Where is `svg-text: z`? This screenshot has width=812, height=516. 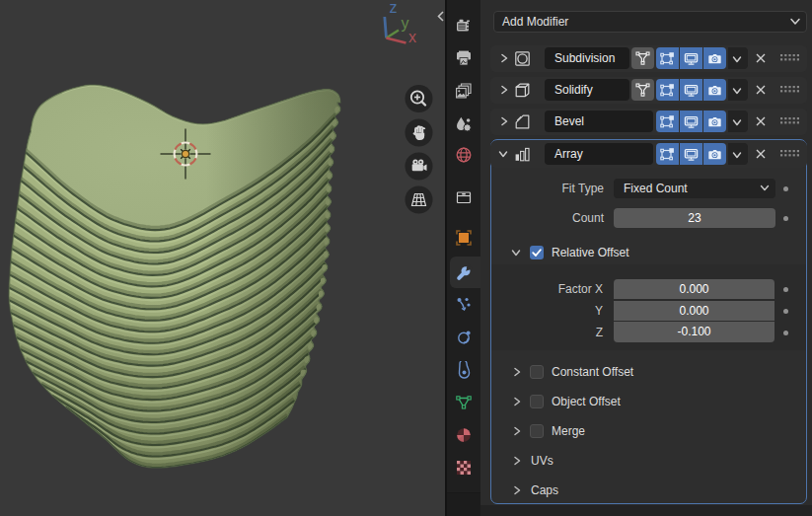 svg-text: z is located at coordinates (394, 8).